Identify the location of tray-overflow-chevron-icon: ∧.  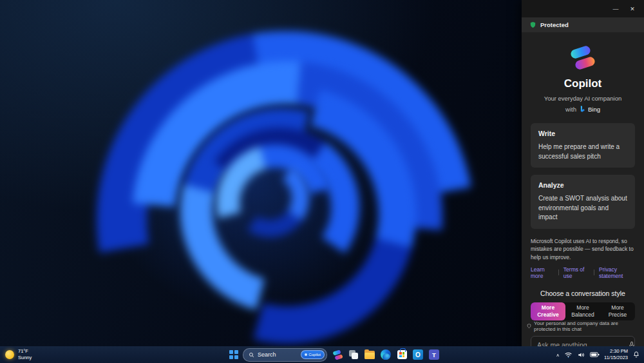
(558, 355).